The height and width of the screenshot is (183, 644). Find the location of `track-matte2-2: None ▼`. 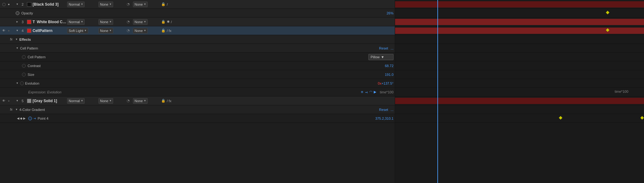

track-matte2-2: None ▼ is located at coordinates (147, 4).